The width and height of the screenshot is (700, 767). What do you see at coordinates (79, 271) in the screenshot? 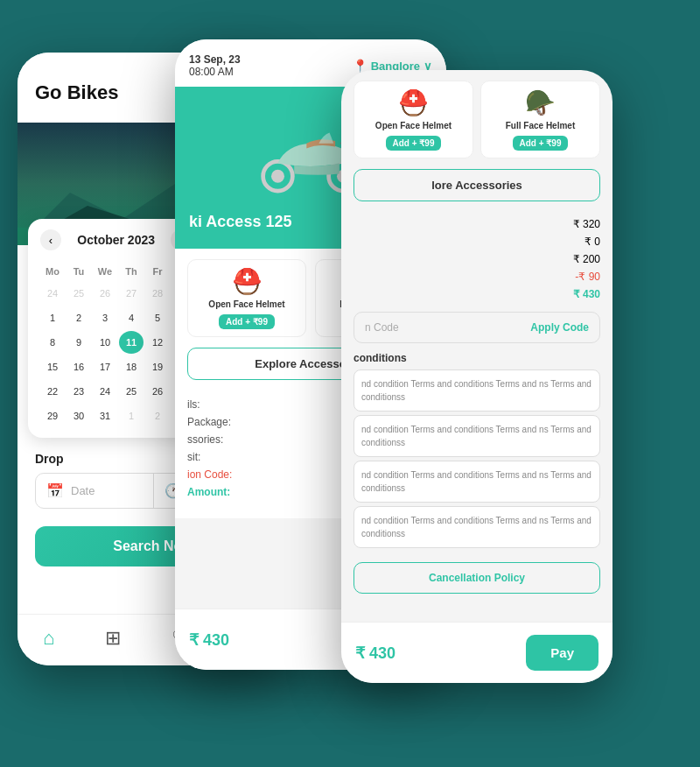
I see `day-tu: Tu` at bounding box center [79, 271].